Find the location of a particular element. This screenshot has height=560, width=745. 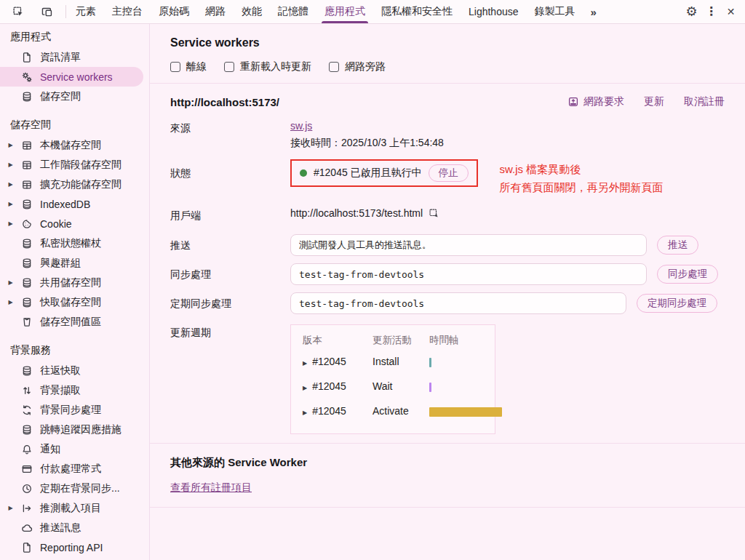

cycle-activity: Install is located at coordinates (401, 361).